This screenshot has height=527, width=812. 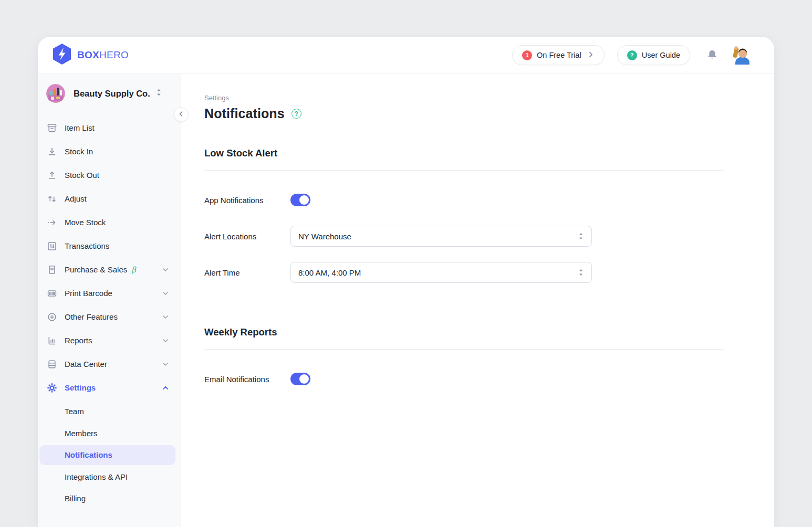 What do you see at coordinates (80, 128) in the screenshot?
I see `sidebar-item-label: Item List` at bounding box center [80, 128].